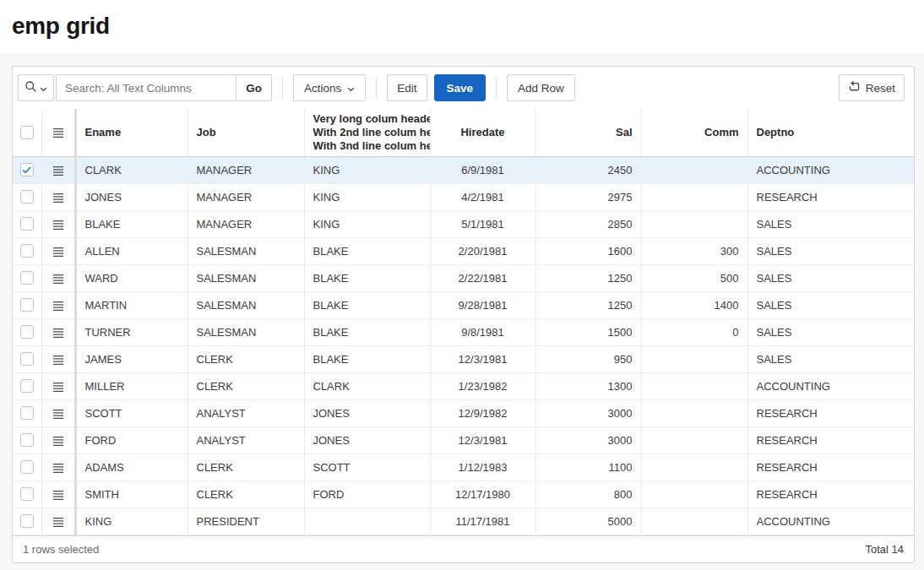 This screenshot has height=570, width=924. What do you see at coordinates (483, 494) in the screenshot?
I see `cell-hiredate: 12/17/1980` at bounding box center [483, 494].